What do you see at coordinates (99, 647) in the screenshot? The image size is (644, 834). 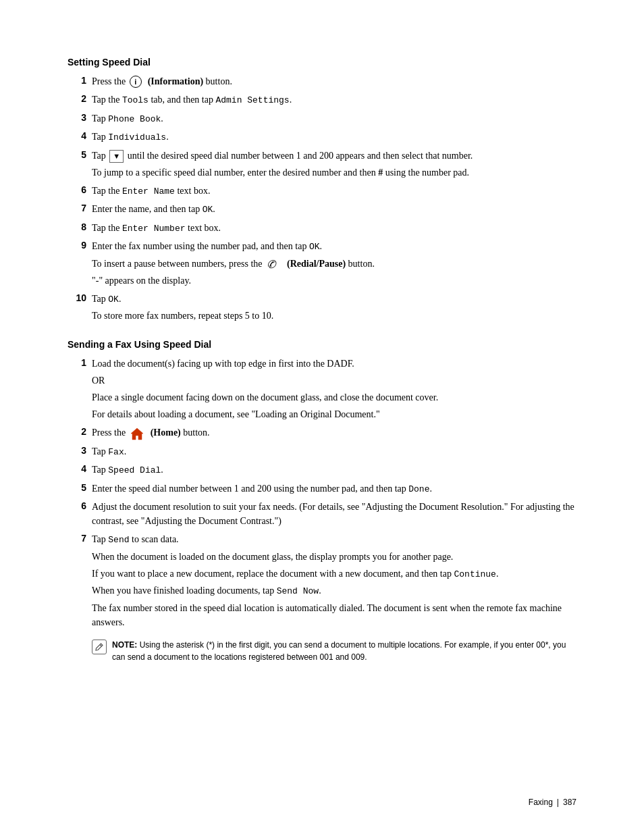 I see `pencil-icon` at bounding box center [99, 647].